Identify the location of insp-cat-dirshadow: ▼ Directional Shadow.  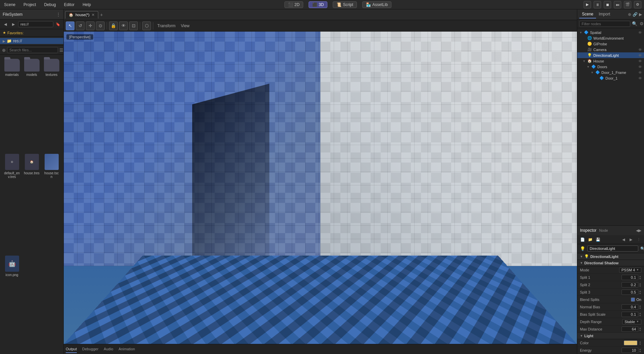
(610, 263).